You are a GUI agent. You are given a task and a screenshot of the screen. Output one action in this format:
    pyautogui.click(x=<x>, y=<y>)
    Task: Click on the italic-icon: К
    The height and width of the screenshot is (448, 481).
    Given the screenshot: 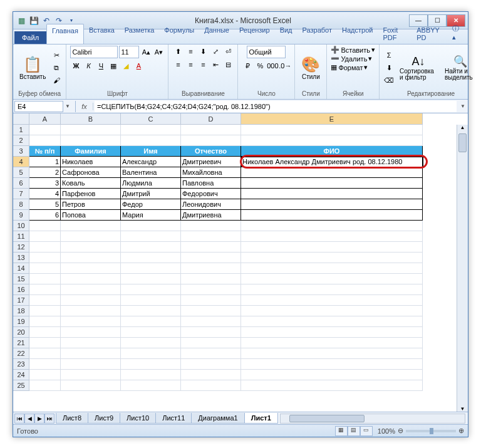 What is the action you would take?
    pyautogui.click(x=88, y=66)
    